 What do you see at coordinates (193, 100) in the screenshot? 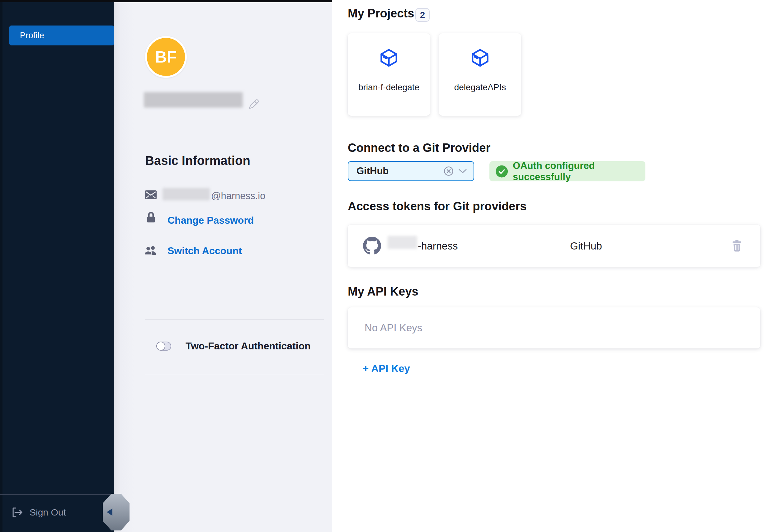
I see `user-name-redacted` at bounding box center [193, 100].